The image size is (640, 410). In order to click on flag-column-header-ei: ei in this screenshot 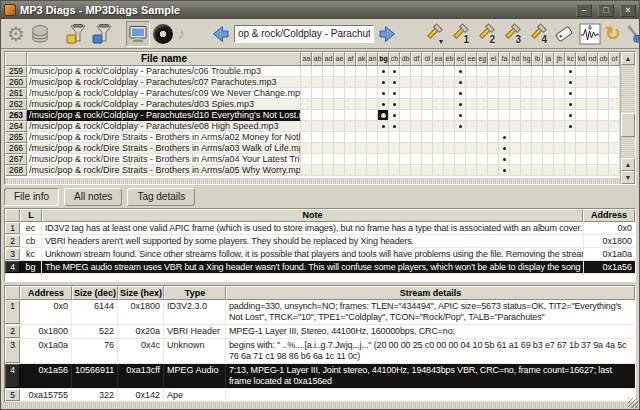, I will do `click(494, 59)`.